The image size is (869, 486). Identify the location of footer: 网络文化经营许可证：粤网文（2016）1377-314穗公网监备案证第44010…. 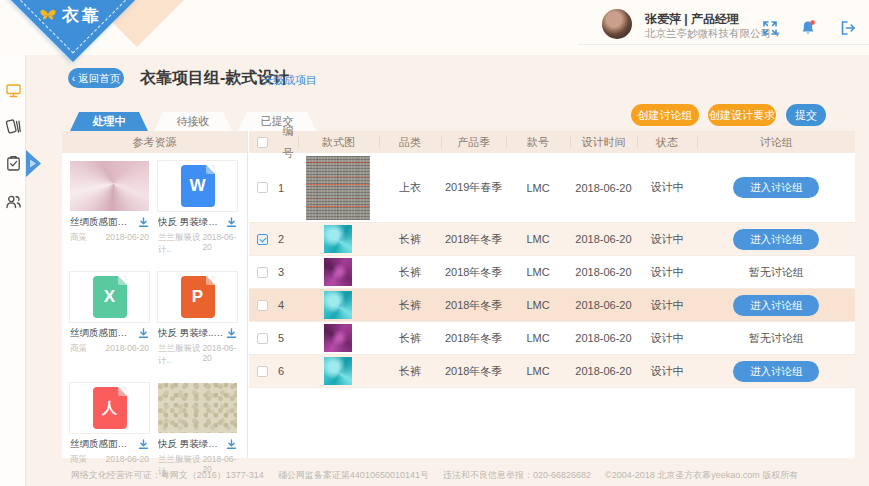
(434, 476).